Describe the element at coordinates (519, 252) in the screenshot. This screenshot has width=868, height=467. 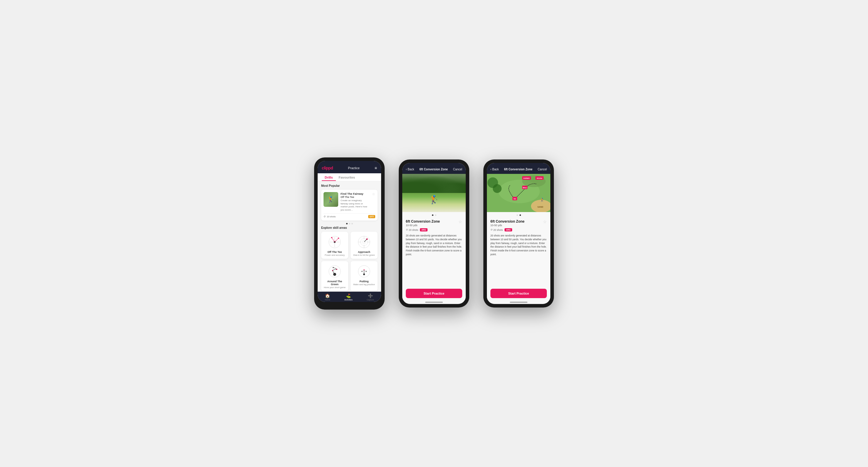
I see `detail-content-3: 6ft Conversion Zone 10-50 yds ☆ 20 shots…` at that location.